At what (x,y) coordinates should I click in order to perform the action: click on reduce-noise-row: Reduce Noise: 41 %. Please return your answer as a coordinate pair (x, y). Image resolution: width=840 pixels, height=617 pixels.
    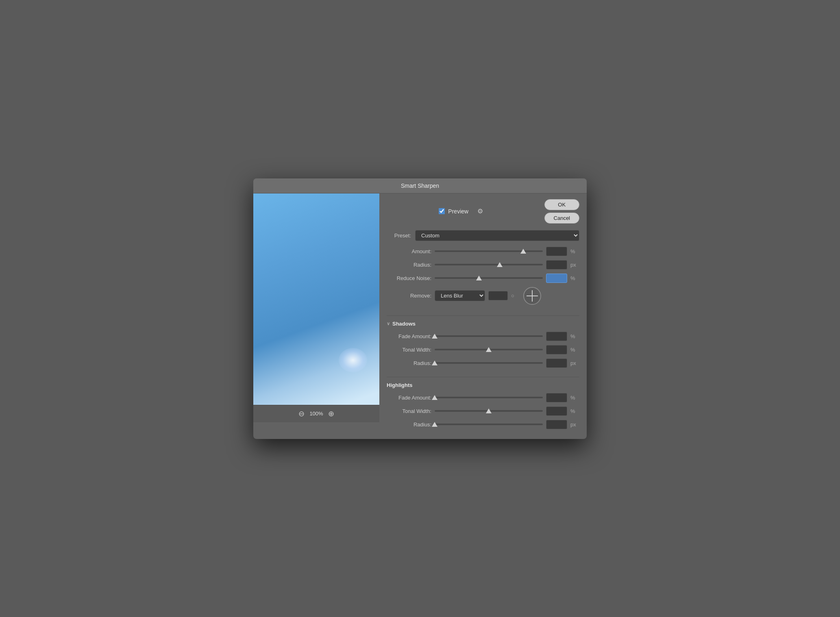
    Looking at the image, I should click on (483, 278).